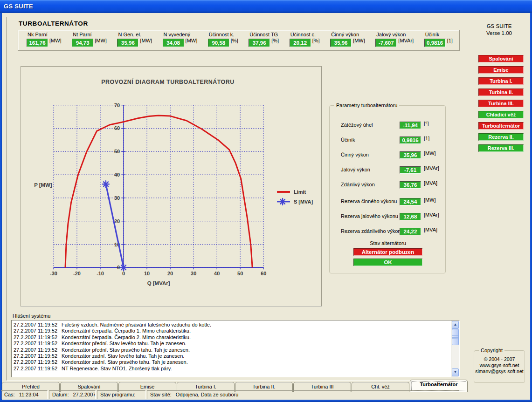 The width and height of the screenshot is (532, 402). What do you see at coordinates (410, 125) in the screenshot?
I see `parameter-value: -11,94` at bounding box center [410, 125].